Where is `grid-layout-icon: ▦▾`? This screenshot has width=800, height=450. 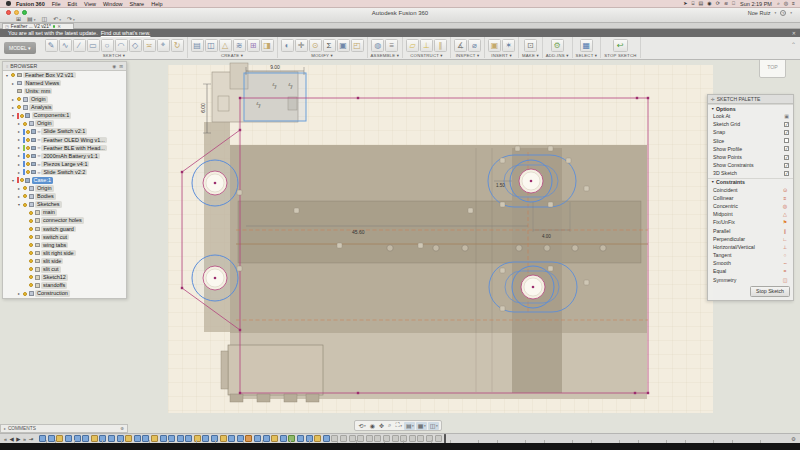 grid-layout-icon: ▦▾ is located at coordinates (422, 426).